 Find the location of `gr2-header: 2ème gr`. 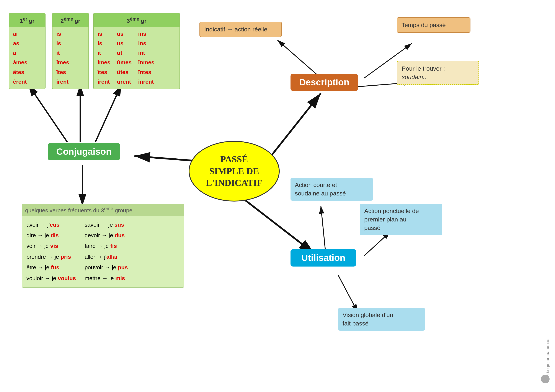

gr2-header: 2ème gr is located at coordinates (71, 20).